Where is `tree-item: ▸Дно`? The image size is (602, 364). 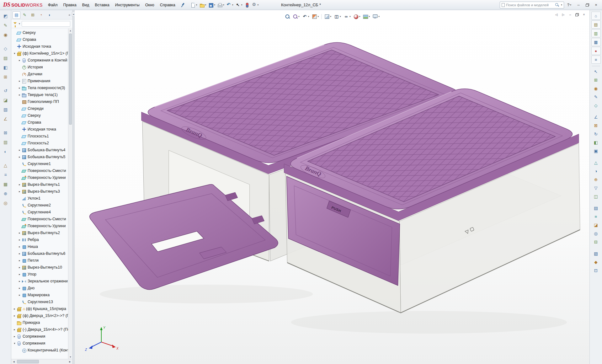 tree-item: ▸Дно is located at coordinates (40, 288).